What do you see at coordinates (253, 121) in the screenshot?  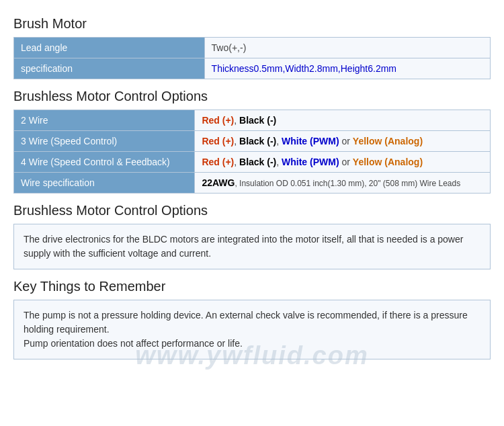 I see `table-row: 2 Wire Red (+), Black (-)` at bounding box center [253, 121].